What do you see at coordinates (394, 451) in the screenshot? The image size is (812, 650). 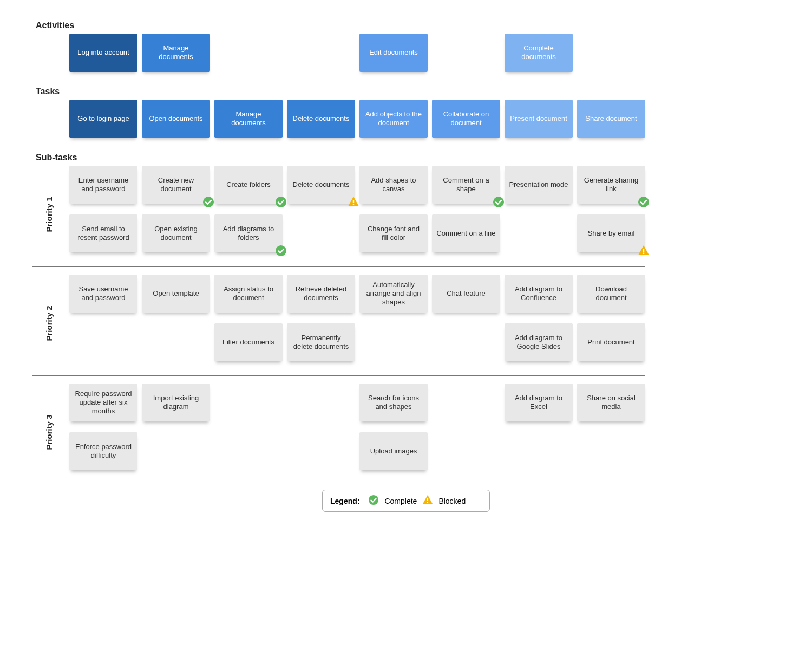 I see `subtask-card: Upload images` at bounding box center [394, 451].